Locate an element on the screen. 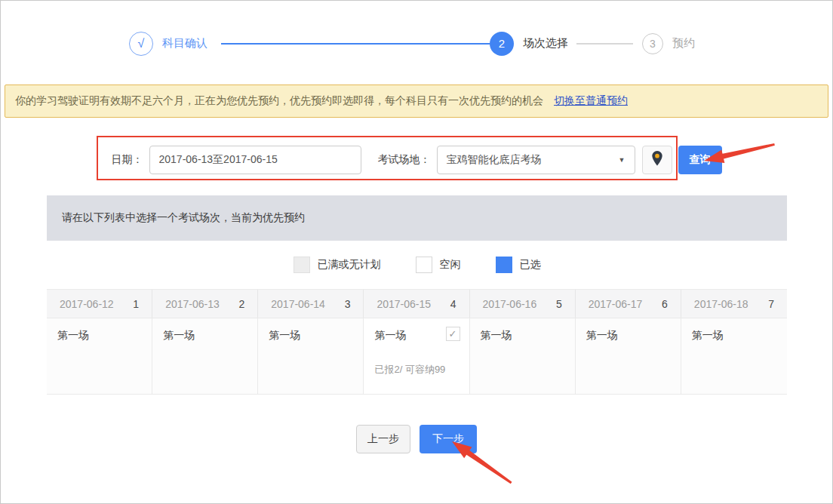 This screenshot has width=833, height=504. legend-swatch-full is located at coordinates (302, 265).